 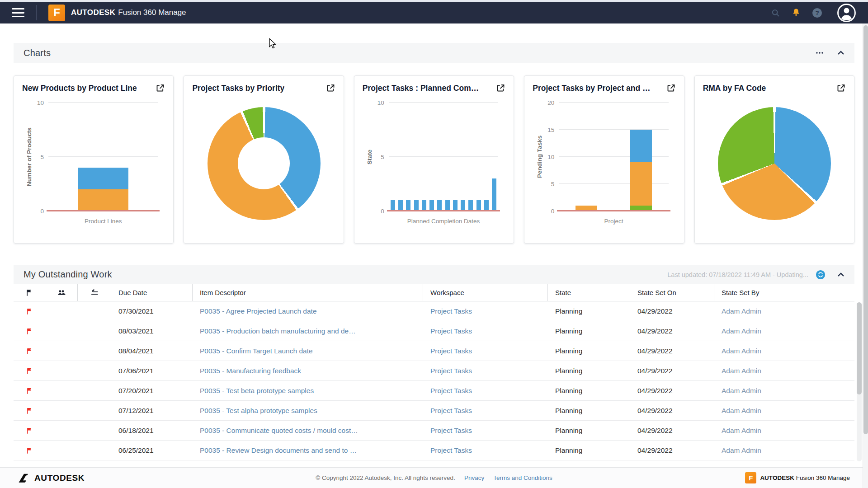 What do you see at coordinates (94, 161) in the screenshot?
I see `bar-chart-new-products: Number of Products0510Product Lines` at bounding box center [94, 161].